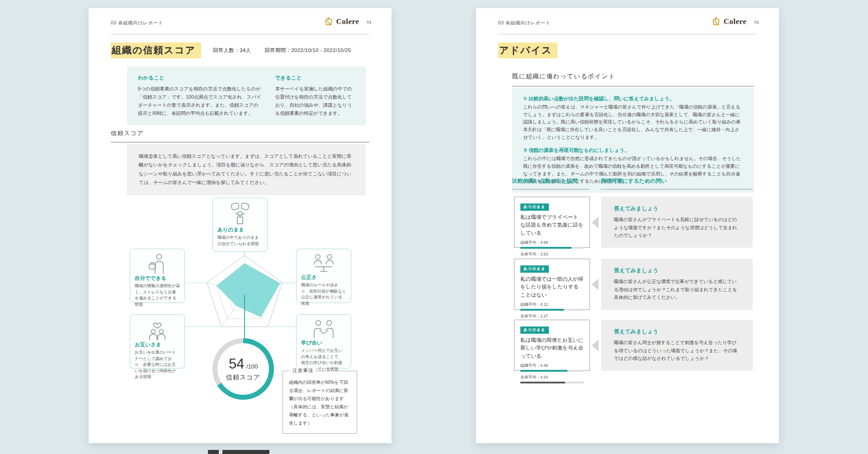  What do you see at coordinates (542, 383) in the screenshot?
I see `overall-average-bar-fill` at bounding box center [542, 383].